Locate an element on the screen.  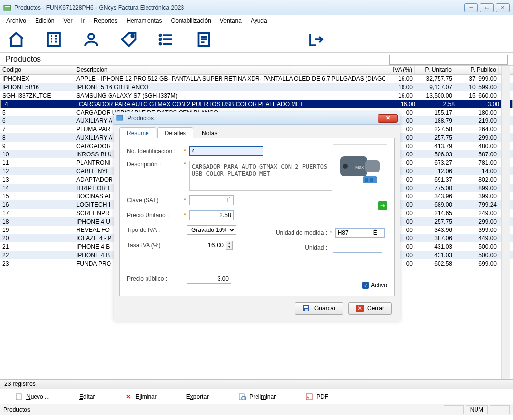
select-tipo-iva: Gravado 16% is located at coordinates (212, 230).